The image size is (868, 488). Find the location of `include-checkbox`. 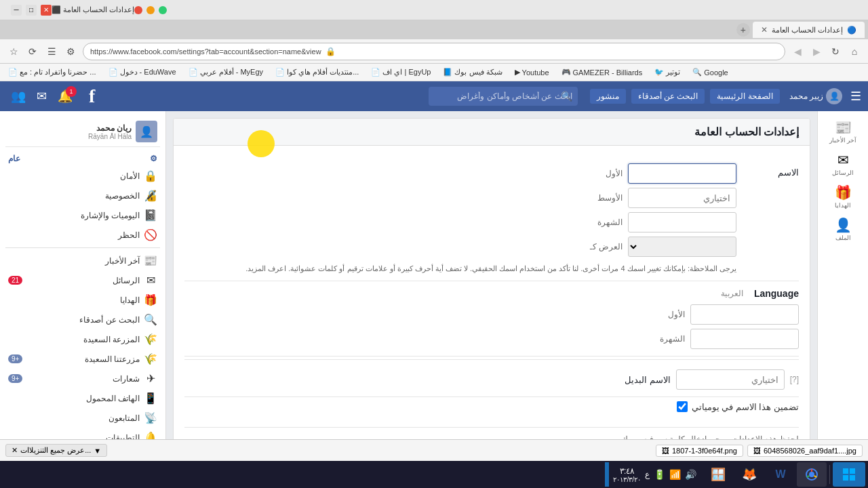

include-checkbox is located at coordinates (682, 407).